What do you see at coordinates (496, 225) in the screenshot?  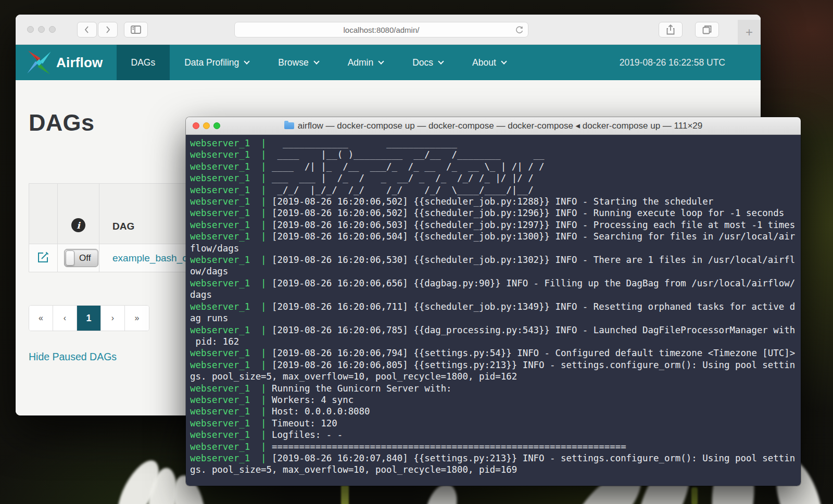 I see `terminal-line: webserver_1 | [2019-08-26 16:20:06,503] …` at bounding box center [496, 225].